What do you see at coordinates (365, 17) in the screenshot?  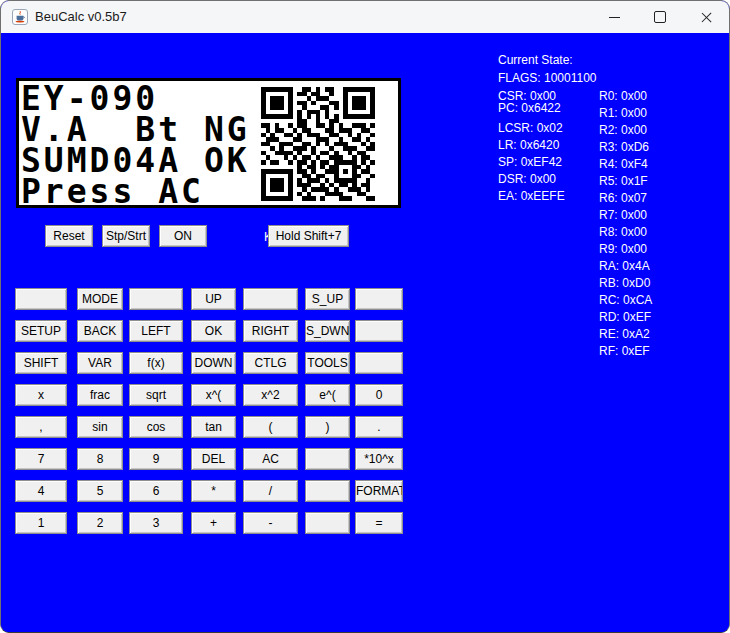 I see `window-titlebar: BeuCalc v0.5b7` at bounding box center [365, 17].